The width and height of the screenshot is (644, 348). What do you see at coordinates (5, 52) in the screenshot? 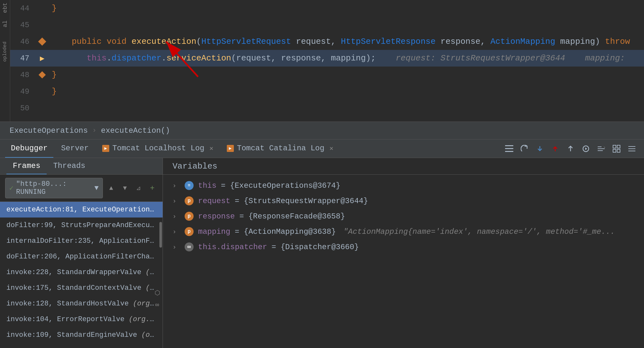
I see `sidebar-label-oploded: oploded` at bounding box center [5, 52].